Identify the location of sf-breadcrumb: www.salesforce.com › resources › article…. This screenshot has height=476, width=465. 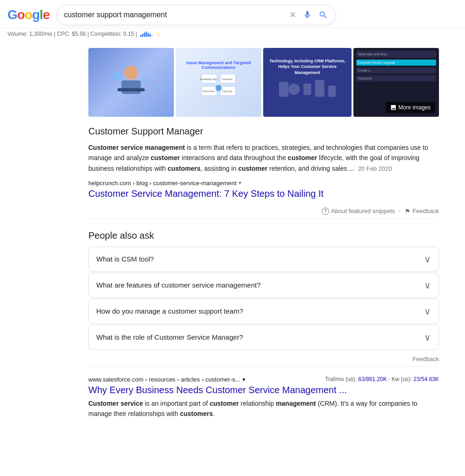
(167, 380).